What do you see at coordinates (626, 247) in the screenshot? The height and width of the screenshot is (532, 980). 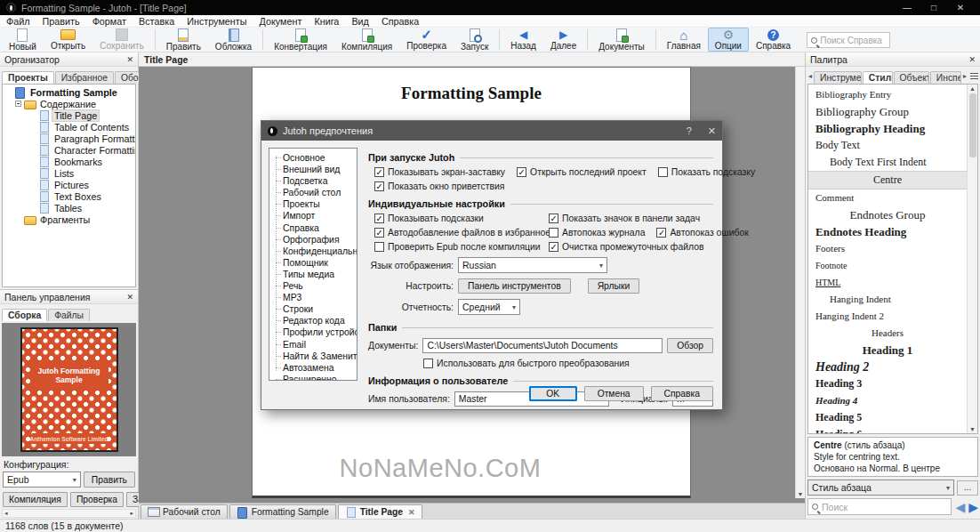 I see `checkbox-option: Очистка промежуточных файлов` at bounding box center [626, 247].